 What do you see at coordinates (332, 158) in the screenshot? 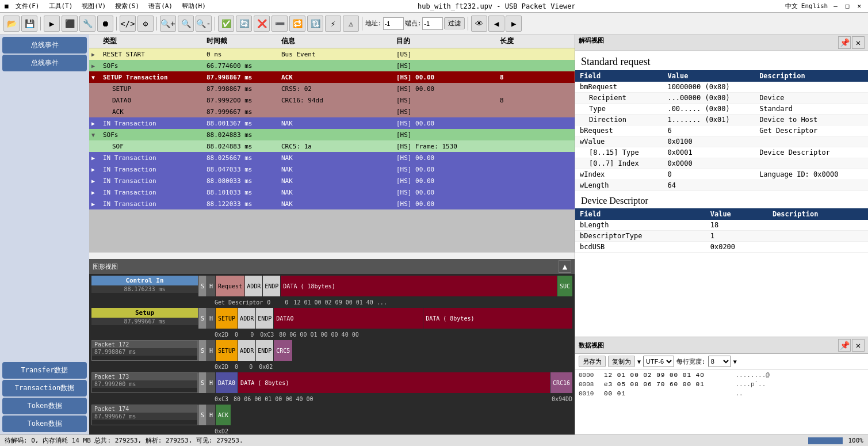
I see `table-row: ▶ IN Transaction 88.025667 ms NAK [HS] 0…` at bounding box center [332, 158].